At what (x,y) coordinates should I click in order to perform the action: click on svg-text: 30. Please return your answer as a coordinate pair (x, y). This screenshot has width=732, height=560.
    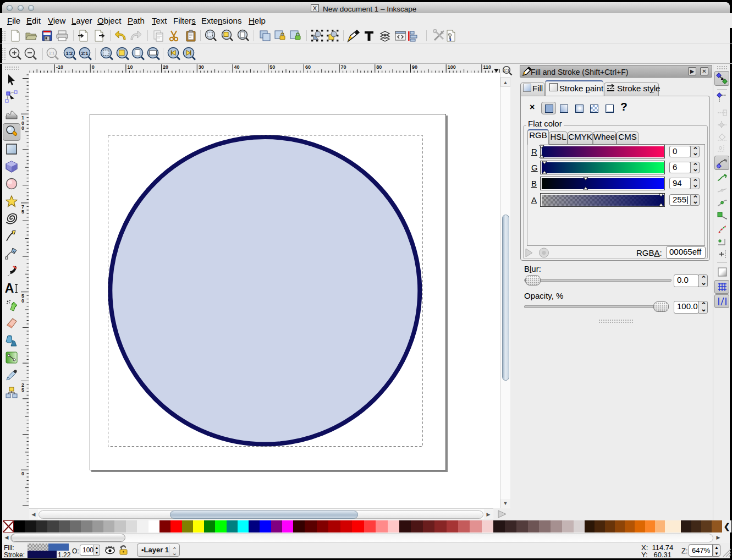
    Looking at the image, I should click on (201, 67).